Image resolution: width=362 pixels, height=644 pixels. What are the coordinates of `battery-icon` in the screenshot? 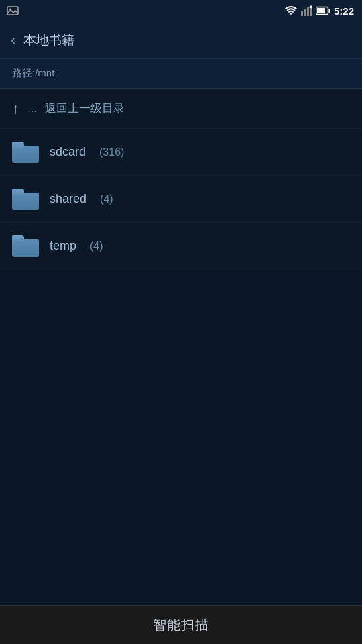 It's located at (323, 11).